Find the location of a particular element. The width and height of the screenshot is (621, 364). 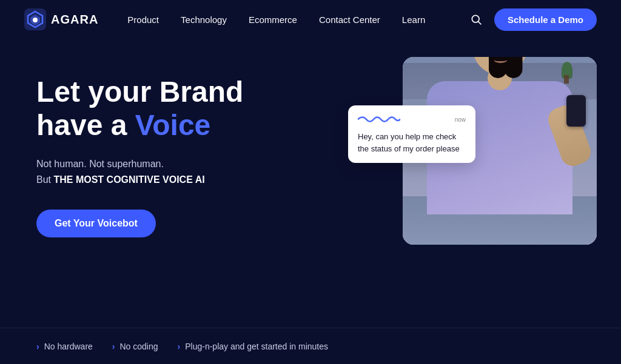

schedule-demo-button: Schedule a Demo is located at coordinates (546, 19).